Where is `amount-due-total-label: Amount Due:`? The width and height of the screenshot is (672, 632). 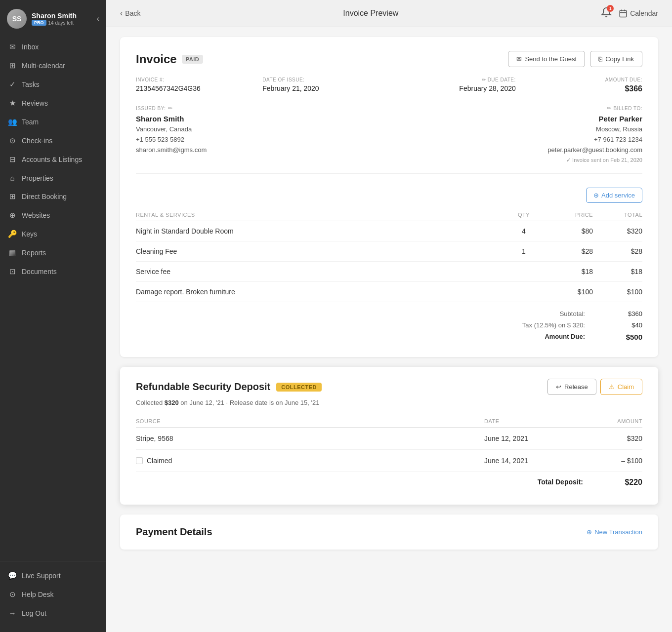
amount-due-total-label: Amount Due: is located at coordinates (539, 337).